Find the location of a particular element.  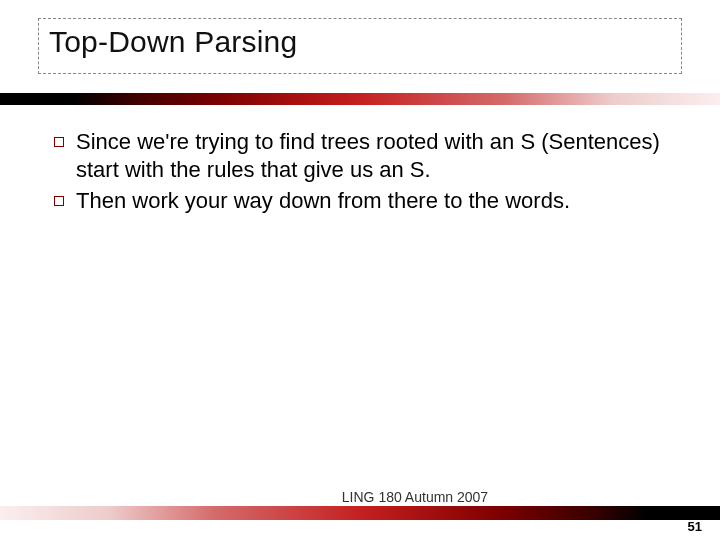

bullet-text: Since we're trying to find trees rooted … is located at coordinates (371, 156).